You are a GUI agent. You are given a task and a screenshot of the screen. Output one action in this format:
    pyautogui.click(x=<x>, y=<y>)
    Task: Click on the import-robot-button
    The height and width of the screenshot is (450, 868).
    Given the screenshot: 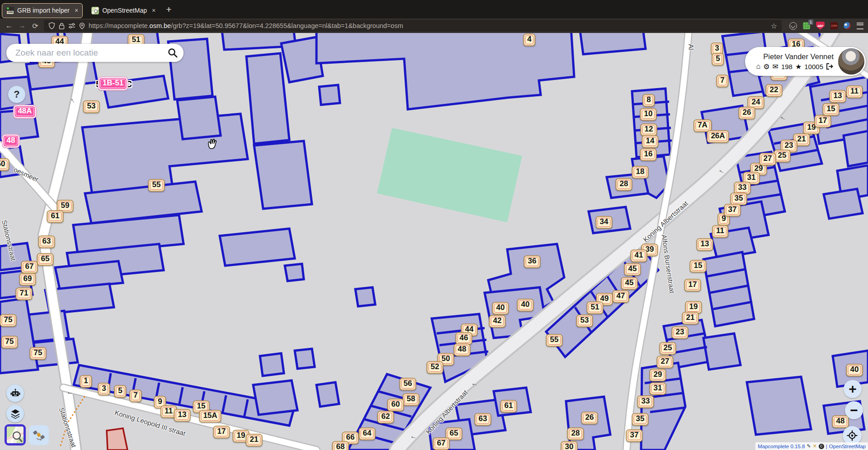 What is the action you would take?
    pyautogui.click(x=15, y=393)
    